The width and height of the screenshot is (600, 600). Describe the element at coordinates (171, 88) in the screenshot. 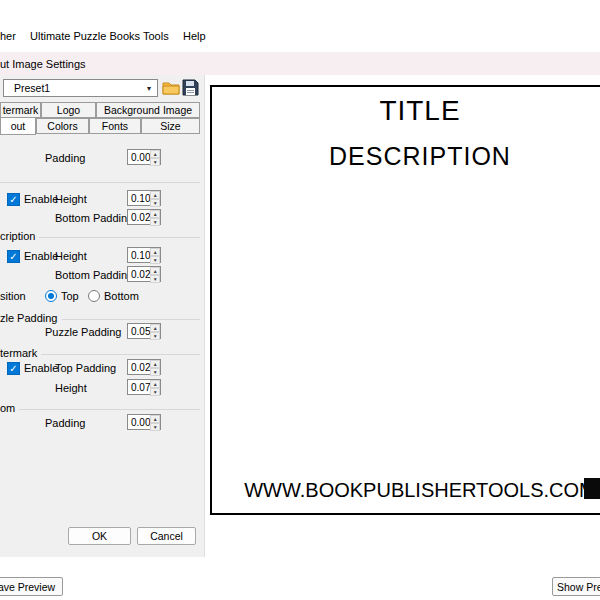

I see `folder-icon` at that location.